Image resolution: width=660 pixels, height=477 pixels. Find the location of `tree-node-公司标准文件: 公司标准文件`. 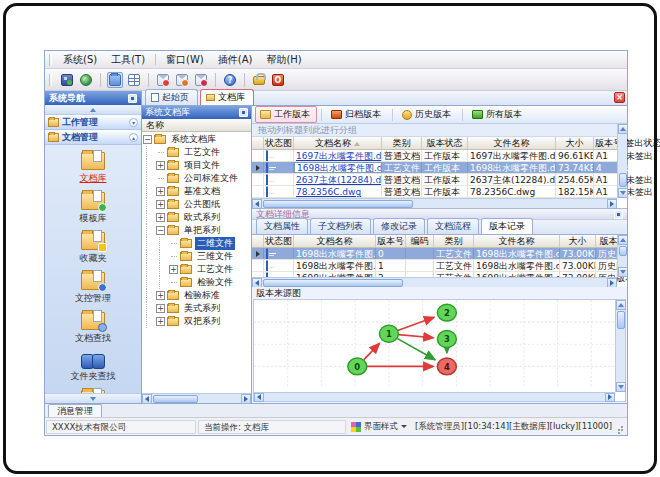

tree-node-公司标准文件: 公司标准文件 is located at coordinates (196, 178).